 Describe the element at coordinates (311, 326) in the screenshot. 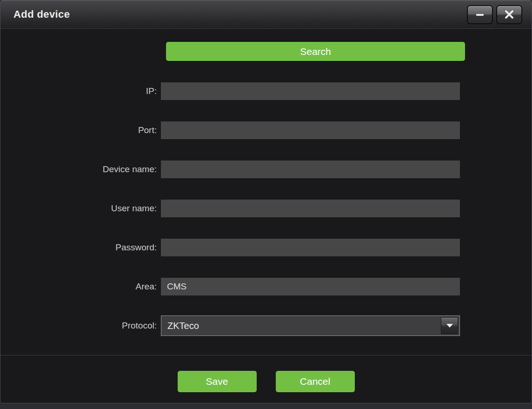

I see `protocol-select: ZKTeco` at that location.